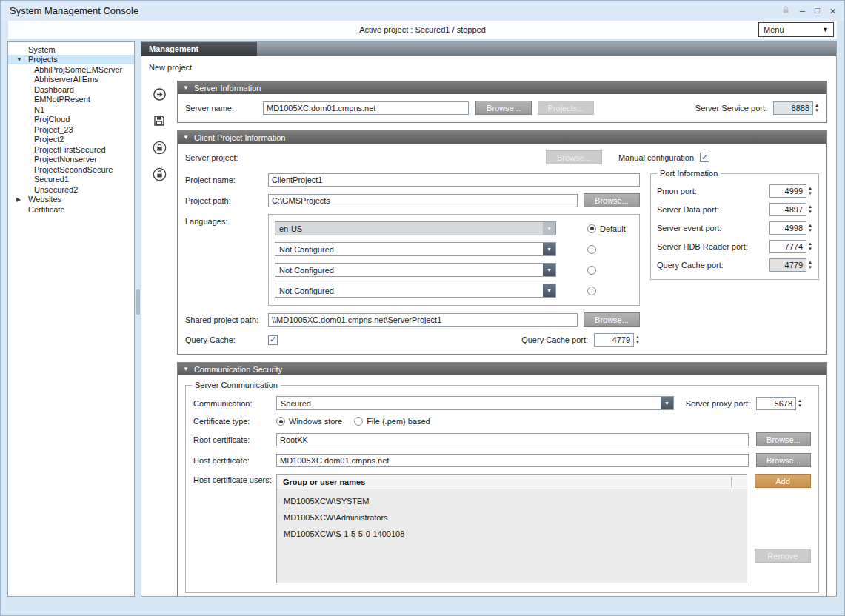  What do you see at coordinates (71, 110) in the screenshot?
I see `tree-item: N1` at bounding box center [71, 110].